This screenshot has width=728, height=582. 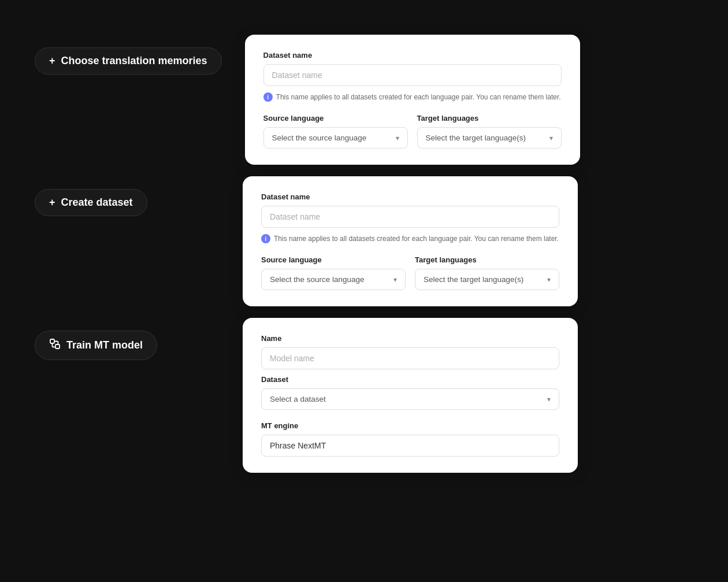 What do you see at coordinates (52, 202) in the screenshot?
I see `step2-icon: +` at bounding box center [52, 202].